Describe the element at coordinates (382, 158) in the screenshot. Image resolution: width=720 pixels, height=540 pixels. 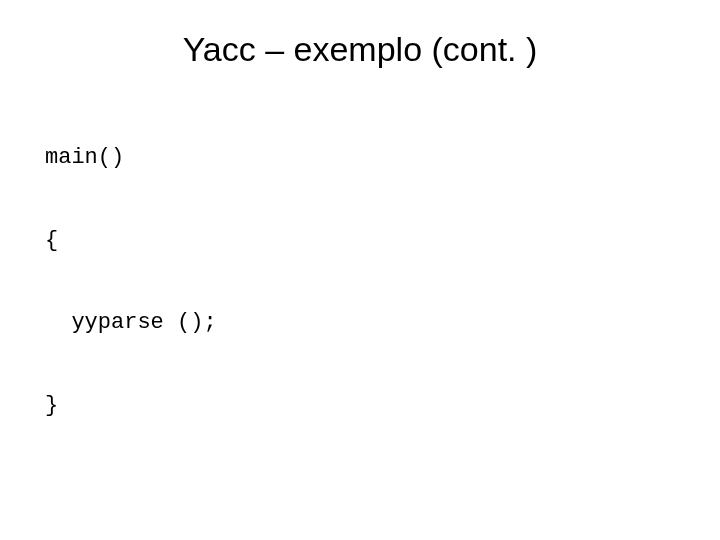
I see `code-line: main()` at that location.